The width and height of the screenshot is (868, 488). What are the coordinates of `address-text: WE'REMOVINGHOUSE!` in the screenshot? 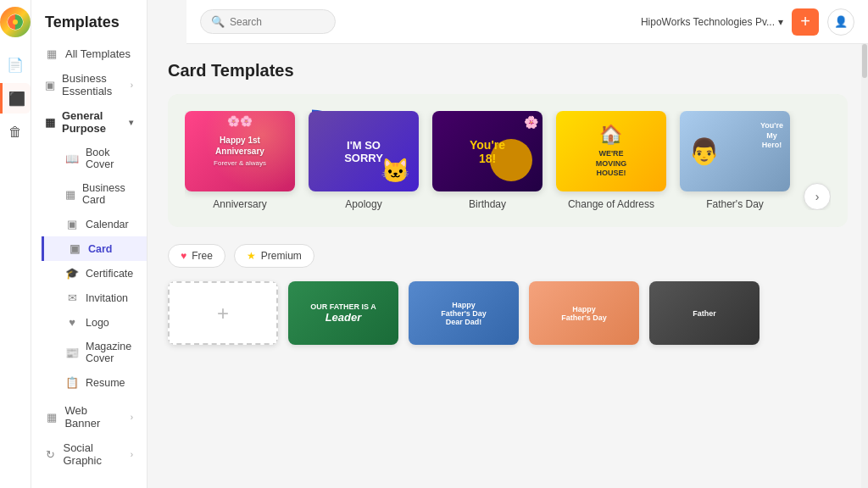 It's located at (612, 164).